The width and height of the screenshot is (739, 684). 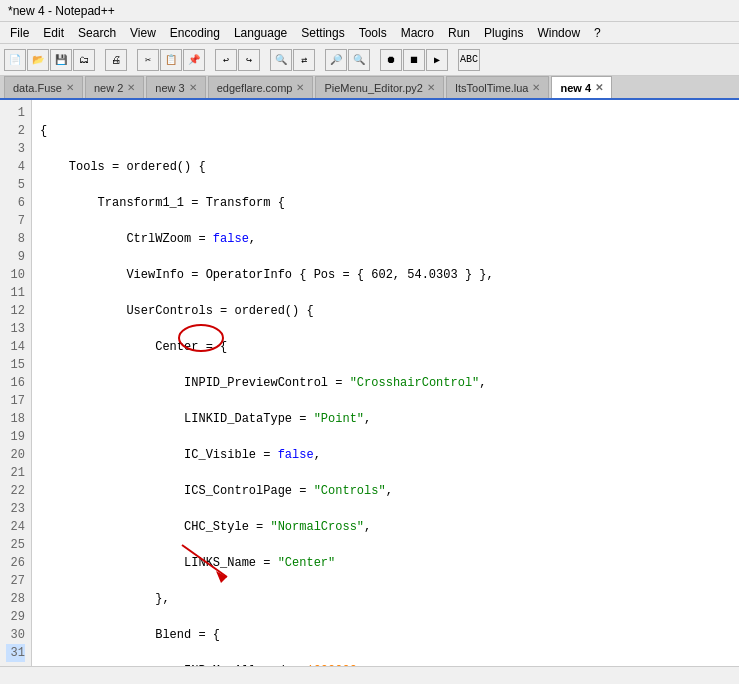 What do you see at coordinates (386, 419) in the screenshot?
I see `code-line-9: LINKID_DataType = "Point",` at bounding box center [386, 419].